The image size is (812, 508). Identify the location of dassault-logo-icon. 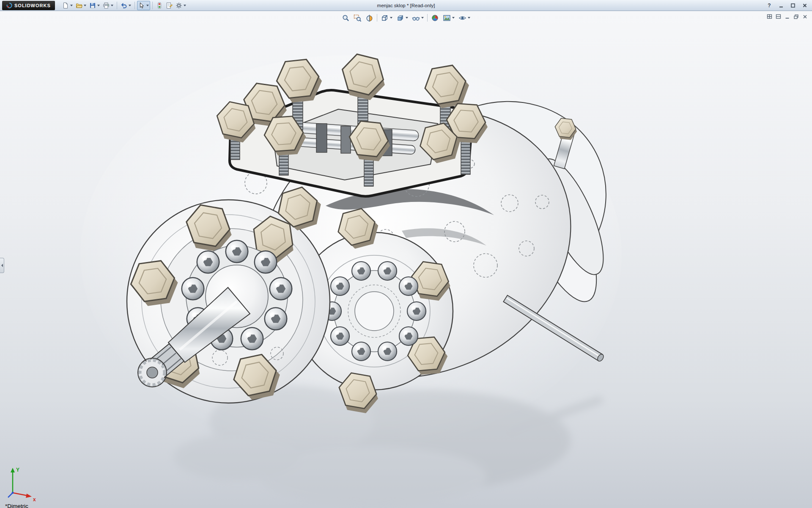
(9, 6).